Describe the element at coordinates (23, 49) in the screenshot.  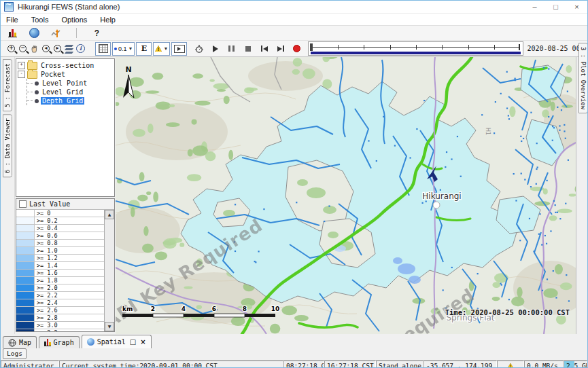
I see `zoom-out-button: −` at that location.